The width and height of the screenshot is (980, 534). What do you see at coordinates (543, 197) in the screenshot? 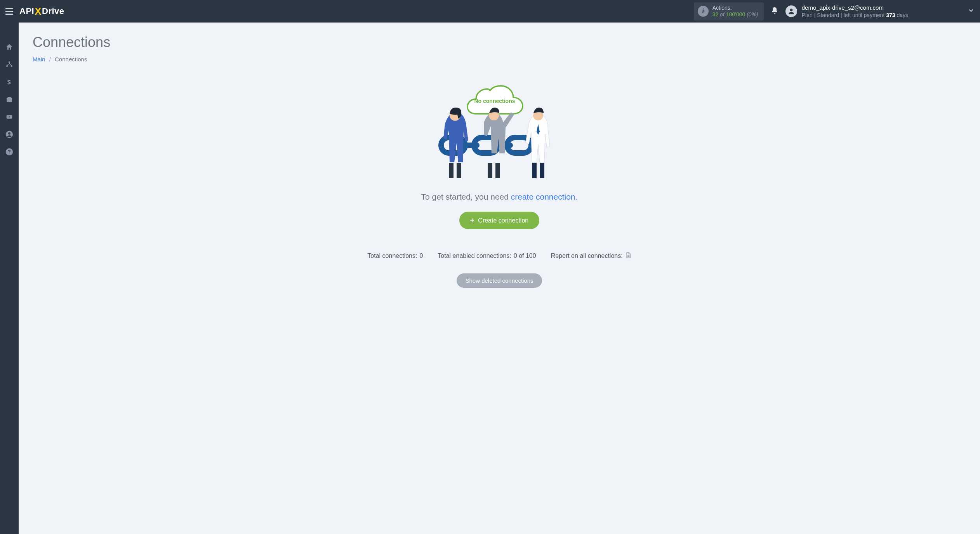
I see `create-connection-link: create connection` at bounding box center [543, 197].